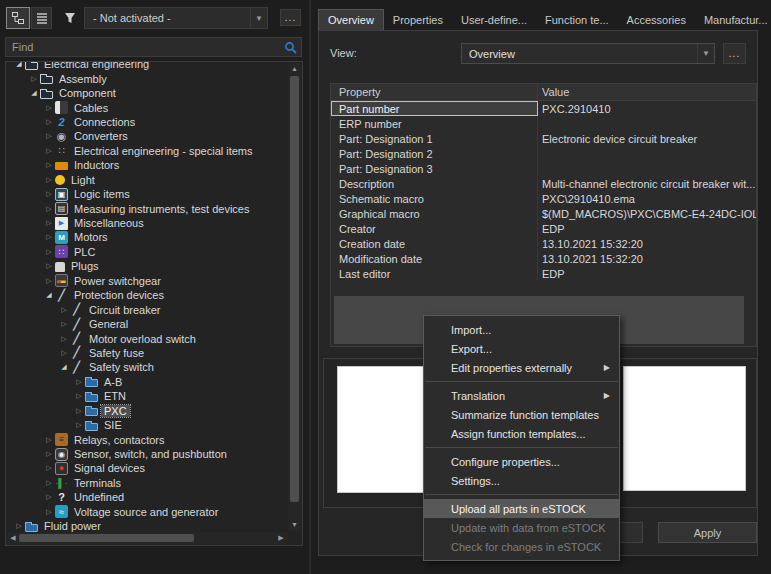 This screenshot has height=574, width=771. Describe the element at coordinates (147, 194) in the screenshot. I see `tree-item-logic-items: ▷▣Logic items` at that location.